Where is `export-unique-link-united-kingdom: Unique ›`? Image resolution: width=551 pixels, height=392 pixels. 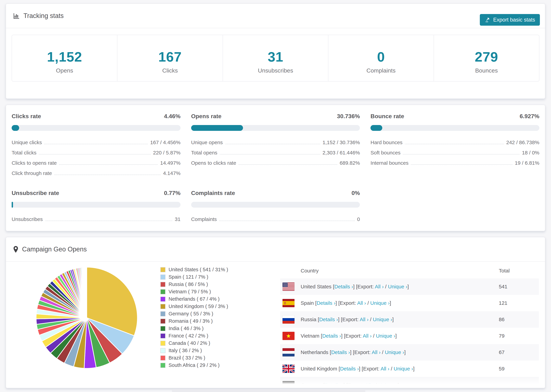 export-unique-link-united-kingdom: Unique › is located at coordinates (403, 369).